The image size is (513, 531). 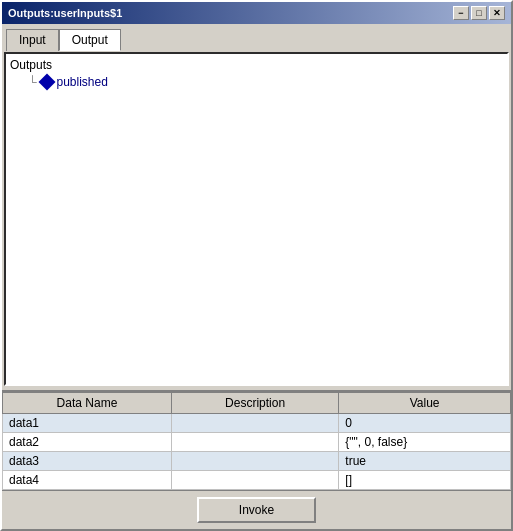 What do you see at coordinates (497, 13) in the screenshot?
I see `close-button: ✕` at bounding box center [497, 13].